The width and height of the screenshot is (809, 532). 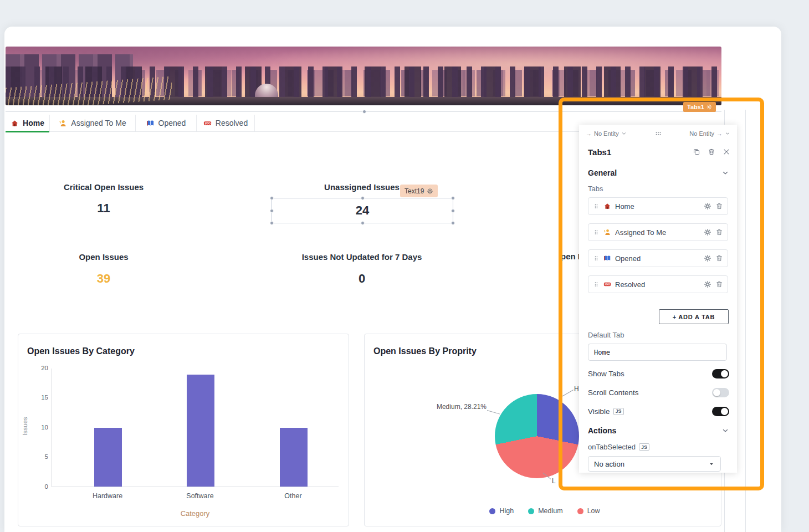 What do you see at coordinates (606, 134) in the screenshot?
I see `incoming-entity-selector: → No Entity` at bounding box center [606, 134].